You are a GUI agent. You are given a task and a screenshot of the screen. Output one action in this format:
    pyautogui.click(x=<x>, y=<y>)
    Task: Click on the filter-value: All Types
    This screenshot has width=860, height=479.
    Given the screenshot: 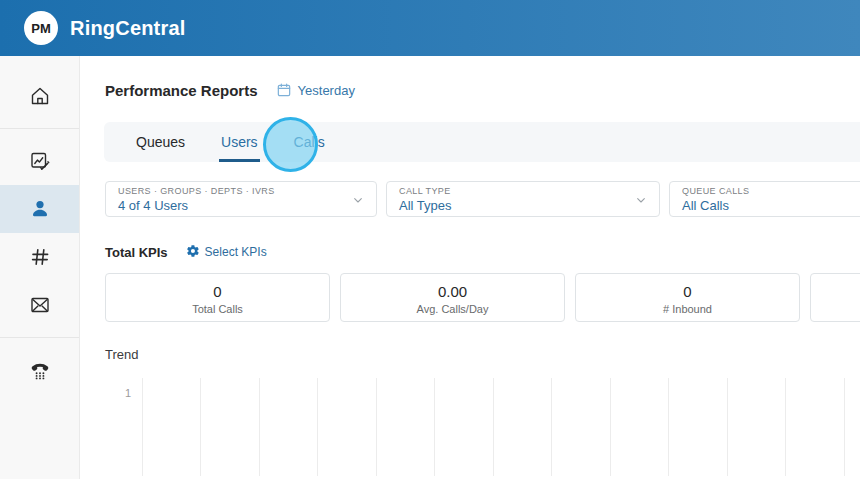 What is the action you would take?
    pyautogui.click(x=514, y=206)
    